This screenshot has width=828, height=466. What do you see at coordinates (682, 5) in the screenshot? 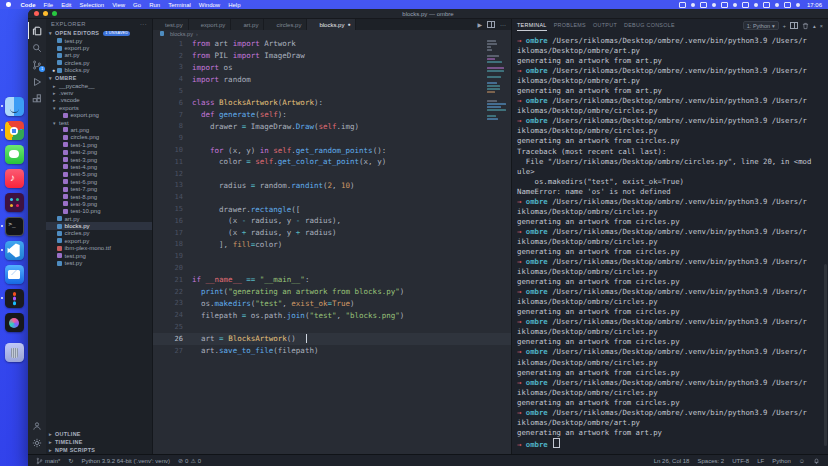
I see `display-icon` at bounding box center [682, 5].